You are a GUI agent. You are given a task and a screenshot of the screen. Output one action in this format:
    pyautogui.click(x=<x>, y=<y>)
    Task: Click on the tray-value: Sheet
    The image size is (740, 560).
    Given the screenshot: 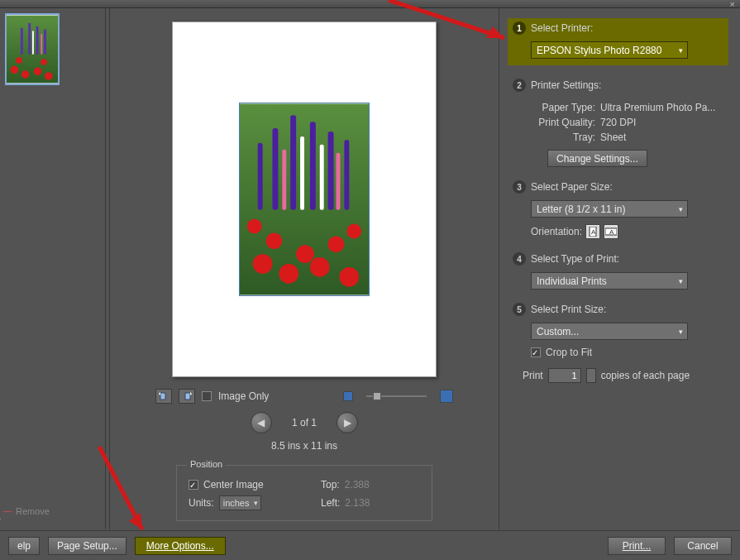 What is the action you would take?
    pyautogui.click(x=613, y=137)
    